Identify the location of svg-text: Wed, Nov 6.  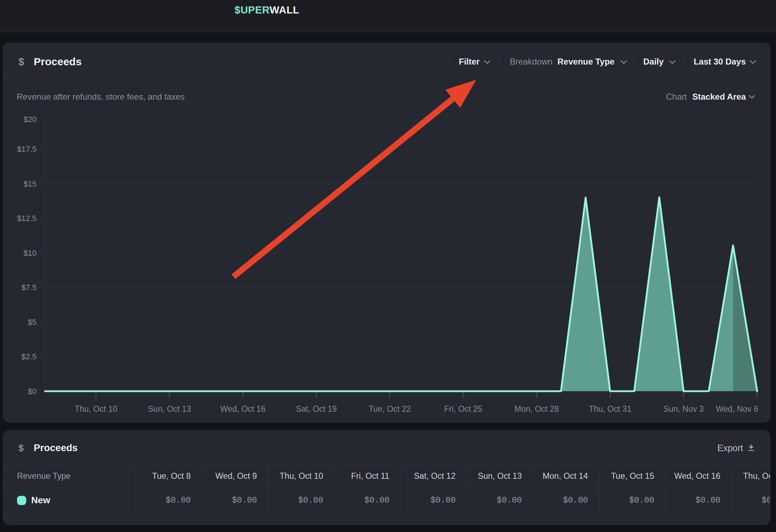
(737, 409).